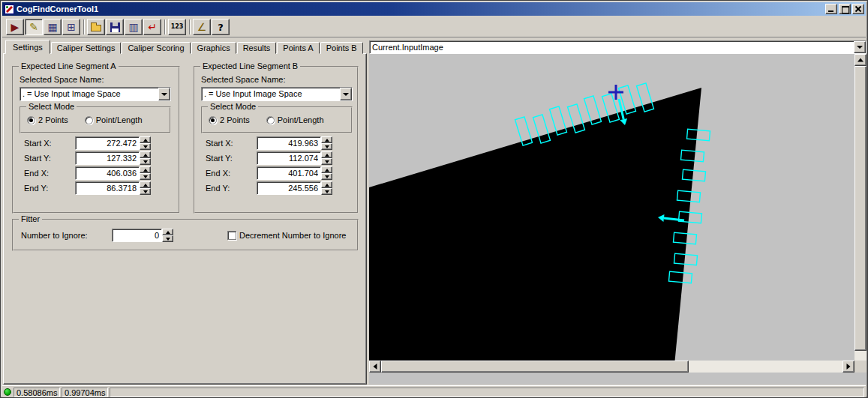 The width and height of the screenshot is (868, 398). What do you see at coordinates (848, 367) in the screenshot?
I see `scroll-right-button` at bounding box center [848, 367].